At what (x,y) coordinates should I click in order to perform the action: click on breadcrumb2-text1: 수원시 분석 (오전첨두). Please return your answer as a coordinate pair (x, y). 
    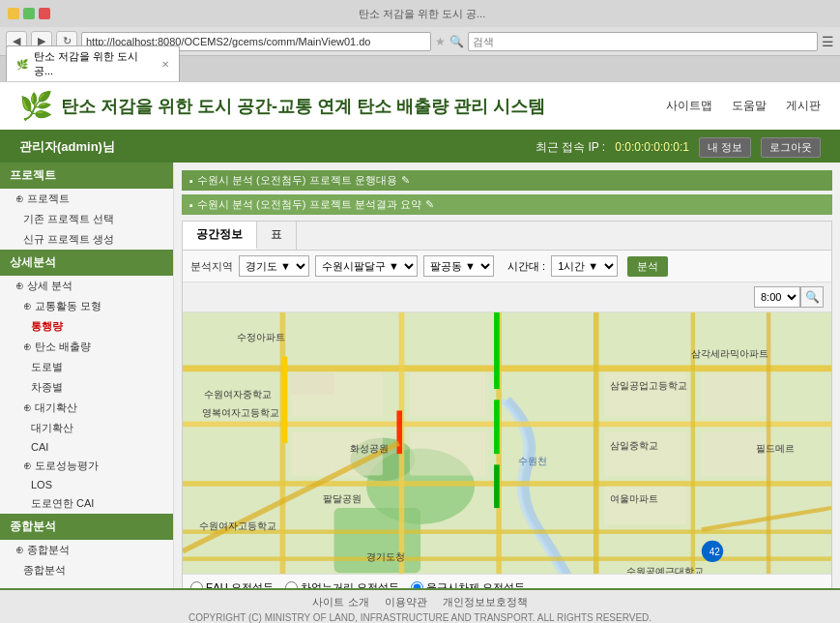
    Looking at the image, I should click on (251, 205).